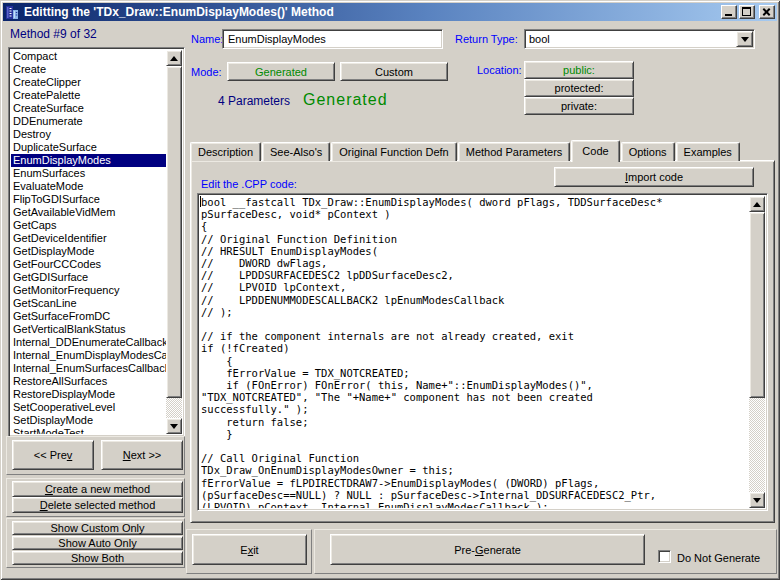 Image resolution: width=780 pixels, height=580 pixels. Describe the element at coordinates (744, 39) in the screenshot. I see `return-type-dropdown-button` at that location.